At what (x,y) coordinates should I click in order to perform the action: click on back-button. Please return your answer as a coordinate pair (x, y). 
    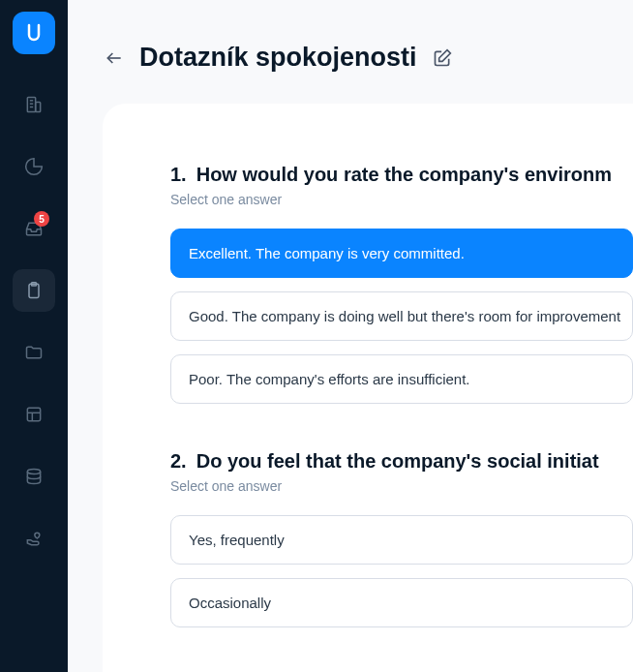
    Looking at the image, I should click on (114, 58).